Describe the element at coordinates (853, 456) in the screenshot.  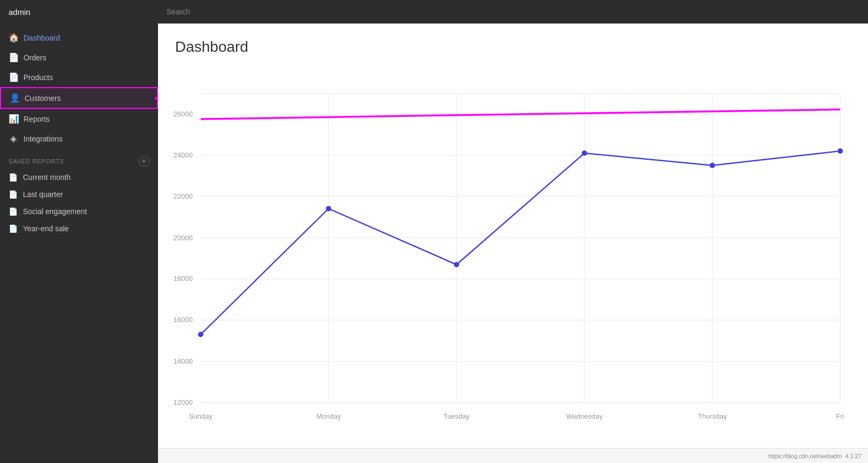
I see `coords-display: 4 1:27` at that location.